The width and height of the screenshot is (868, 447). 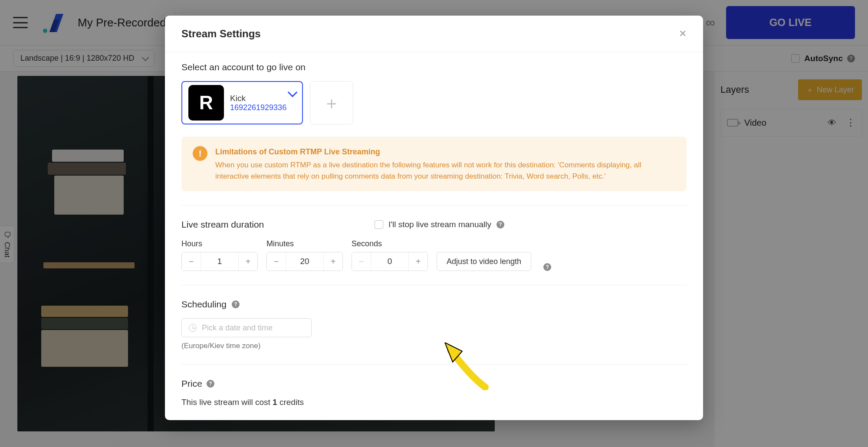 What do you see at coordinates (206, 103) in the screenshot?
I see `account-avatar: R` at bounding box center [206, 103].